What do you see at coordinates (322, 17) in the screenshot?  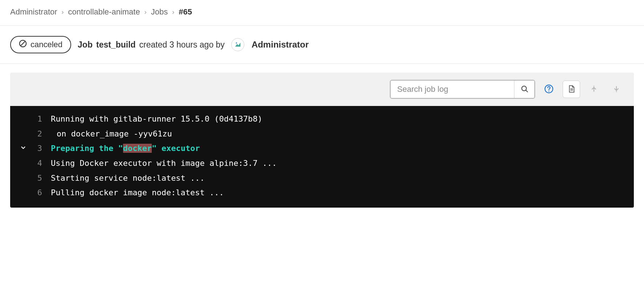 I see `breadcrumb: Administrator › controllable-animate › J…` at bounding box center [322, 17].